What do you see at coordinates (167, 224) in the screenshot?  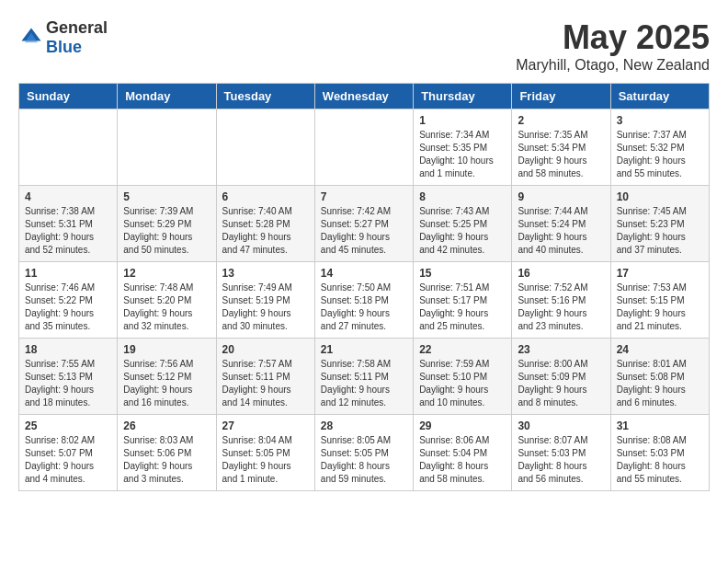 I see `calendar-cell: 5Sunrise: 7:39 AM Sunset: 5:29 PM Daylig…` at bounding box center [167, 224].